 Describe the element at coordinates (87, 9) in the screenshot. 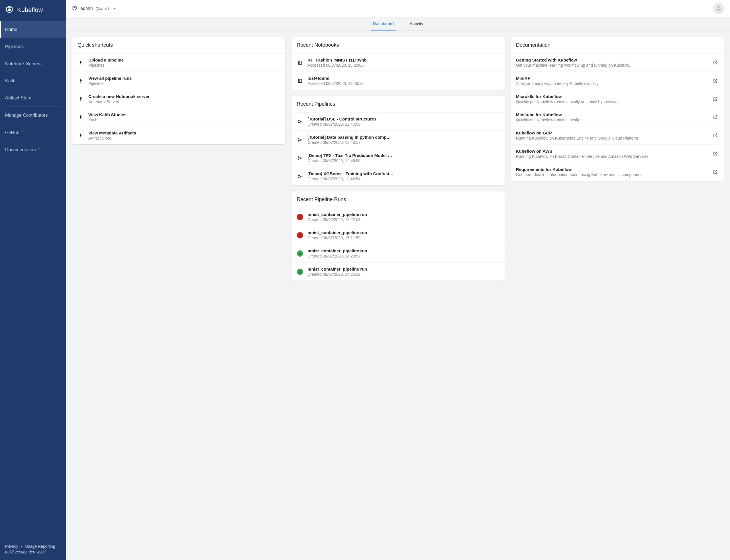

I see `namespace-name: admin` at that location.